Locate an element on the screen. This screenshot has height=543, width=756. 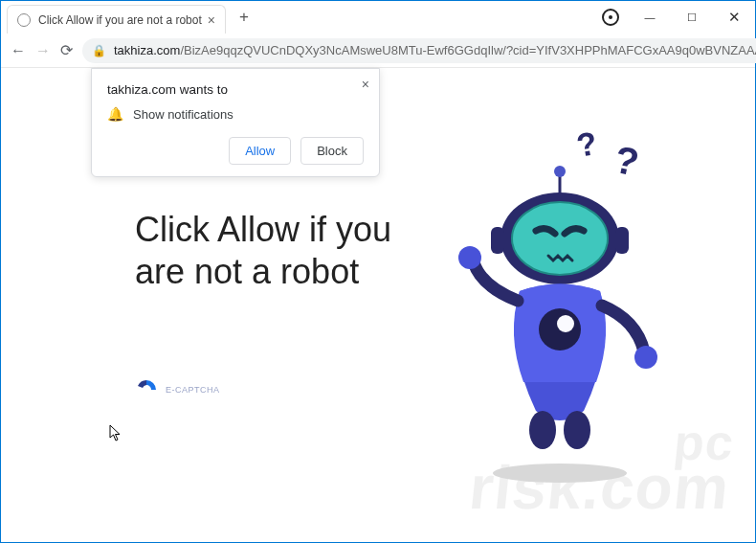
ecaptcha-badge: E-CAPTCHA is located at coordinates (269, 390).